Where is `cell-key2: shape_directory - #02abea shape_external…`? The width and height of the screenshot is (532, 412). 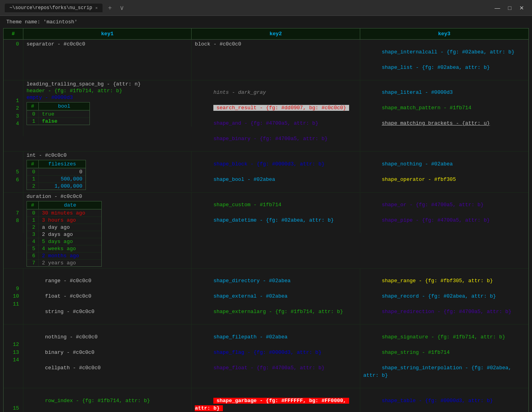 cell-key2: shape_directory - #02abea shape_external… is located at coordinates (276, 297).